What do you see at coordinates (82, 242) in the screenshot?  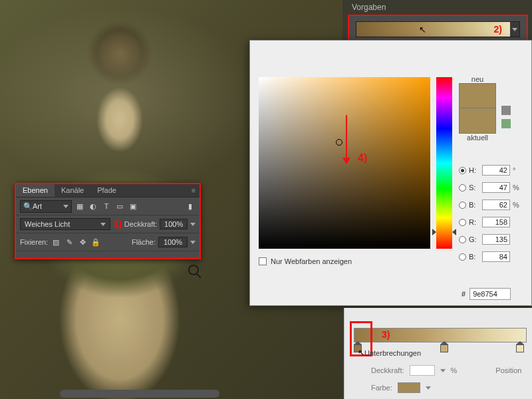 I see `lock-position-icon: ✥` at bounding box center [82, 242].